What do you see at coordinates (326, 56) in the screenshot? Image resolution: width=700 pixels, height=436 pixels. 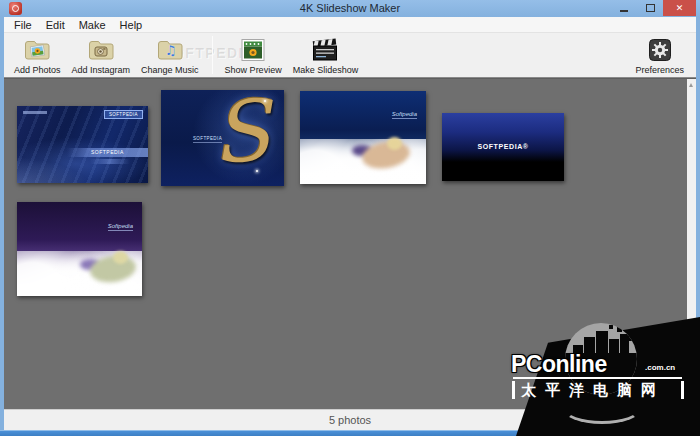 I see `make-slideshow-button: Make Slideshow` at bounding box center [326, 56].